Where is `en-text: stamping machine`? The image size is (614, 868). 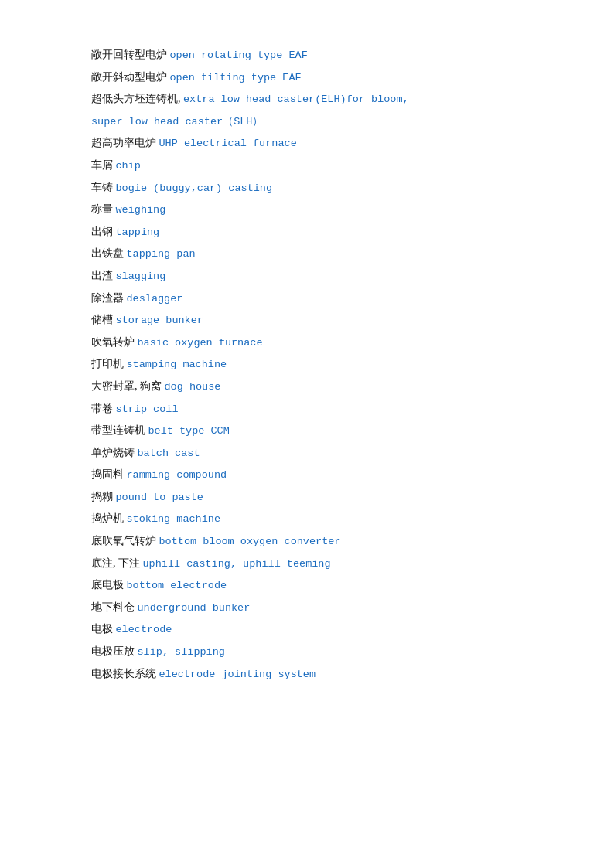
en-text: stamping machine is located at coordinates (177, 365).